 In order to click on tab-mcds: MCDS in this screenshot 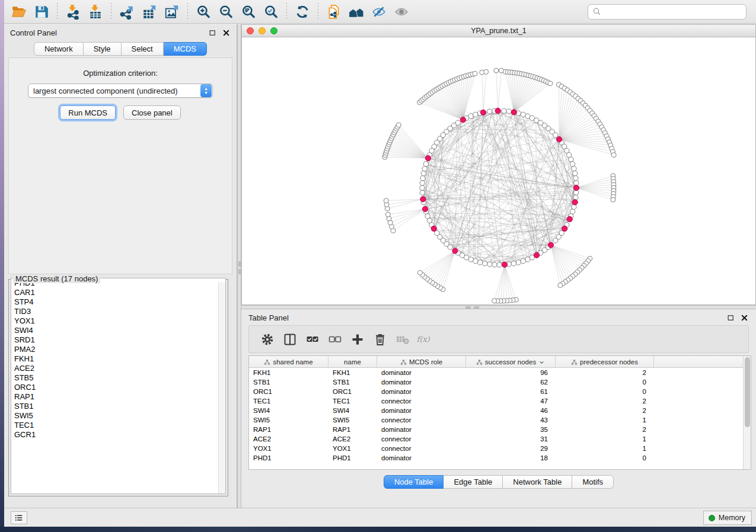, I will do `click(185, 49)`.